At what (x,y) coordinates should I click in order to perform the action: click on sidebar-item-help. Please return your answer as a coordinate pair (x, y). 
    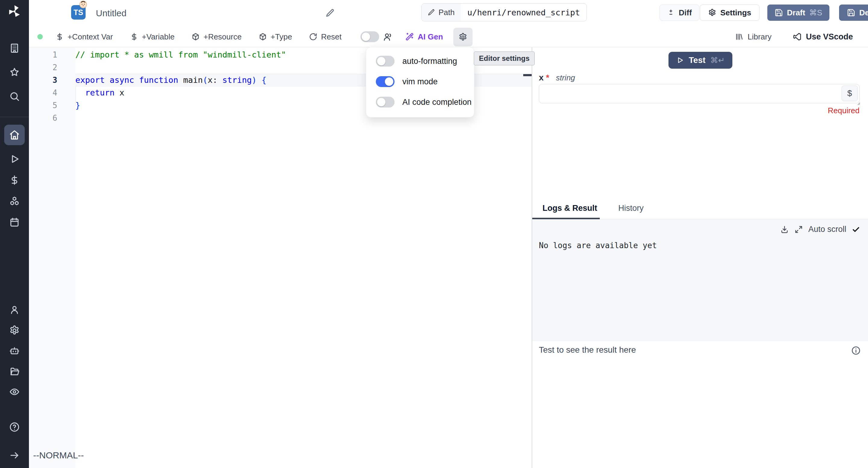
    Looking at the image, I should click on (14, 427).